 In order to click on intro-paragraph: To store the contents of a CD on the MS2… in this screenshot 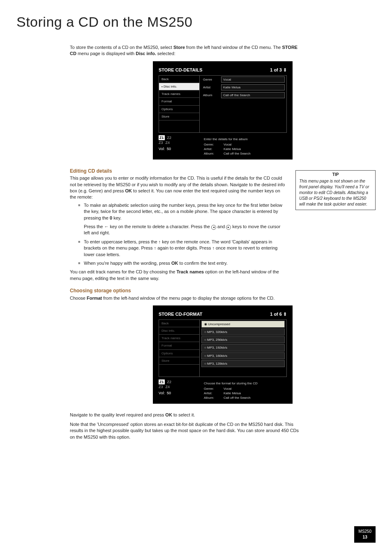, I will do `click(185, 51)`.